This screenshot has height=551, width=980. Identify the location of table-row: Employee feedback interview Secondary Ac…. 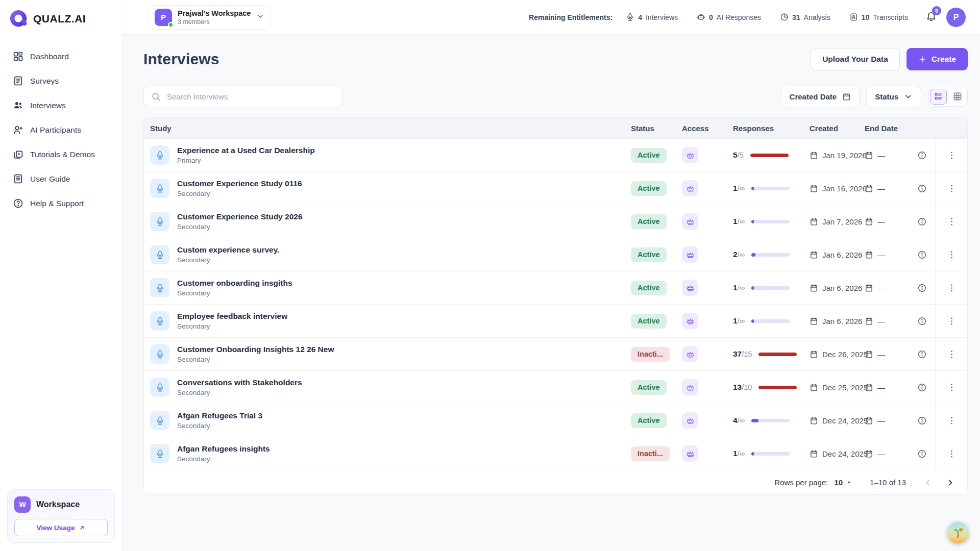
(555, 320).